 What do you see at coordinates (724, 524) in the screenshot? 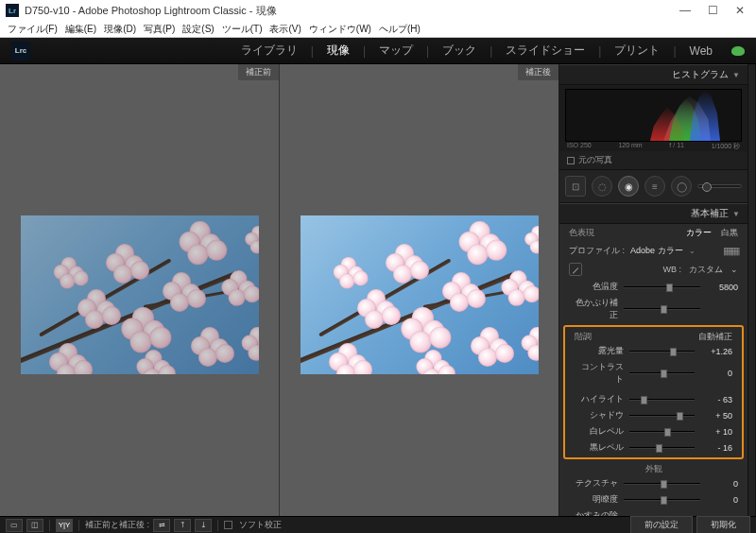
I see `reset-button: 初期化` at bounding box center [724, 524].